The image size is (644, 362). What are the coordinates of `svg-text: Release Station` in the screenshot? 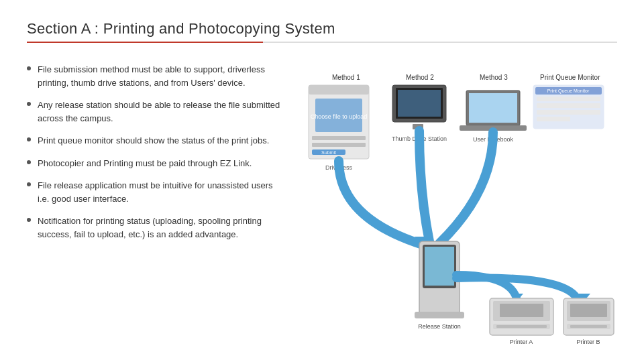 It's located at (439, 326).